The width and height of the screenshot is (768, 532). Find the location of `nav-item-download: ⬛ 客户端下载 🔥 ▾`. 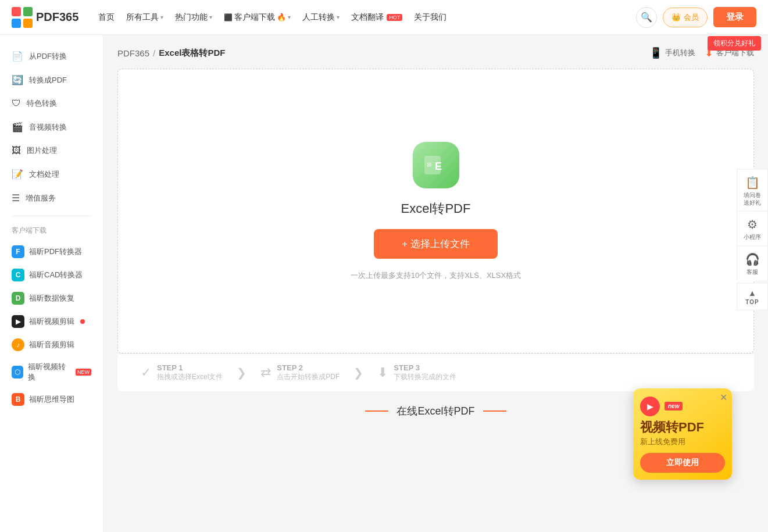

nav-item-download: ⬛ 客户端下载 🔥 ▾ is located at coordinates (257, 17).